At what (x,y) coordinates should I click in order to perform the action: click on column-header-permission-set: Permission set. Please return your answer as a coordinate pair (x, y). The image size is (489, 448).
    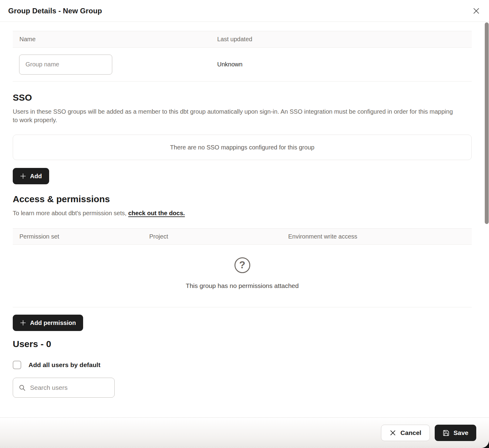
    Looking at the image, I should click on (78, 236).